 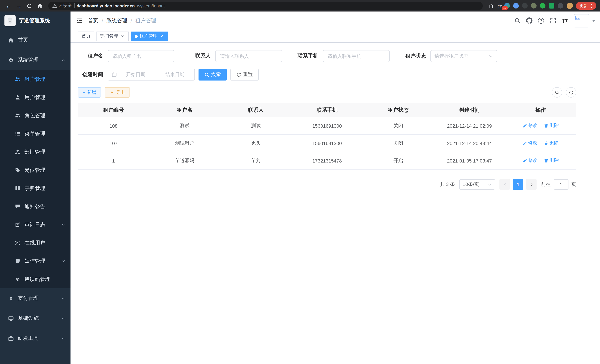 I want to click on search-button: 搜索, so click(x=213, y=75).